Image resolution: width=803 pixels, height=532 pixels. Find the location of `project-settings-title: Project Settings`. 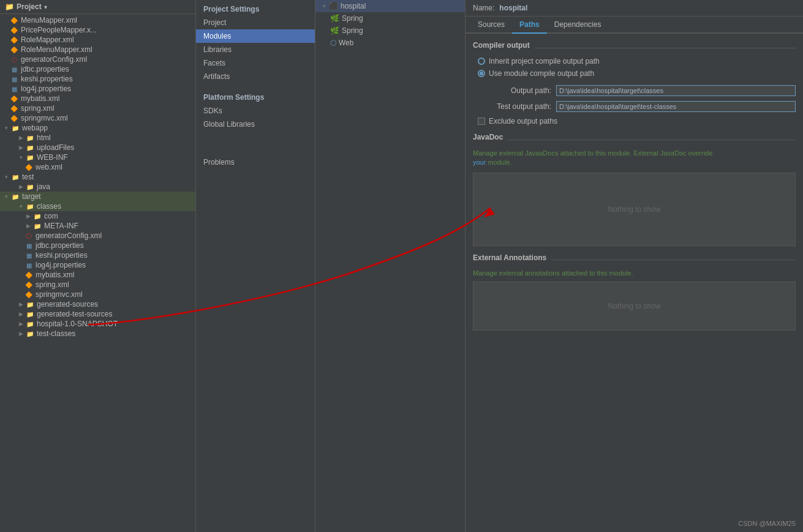

project-settings-title: Project Settings is located at coordinates (255, 8).